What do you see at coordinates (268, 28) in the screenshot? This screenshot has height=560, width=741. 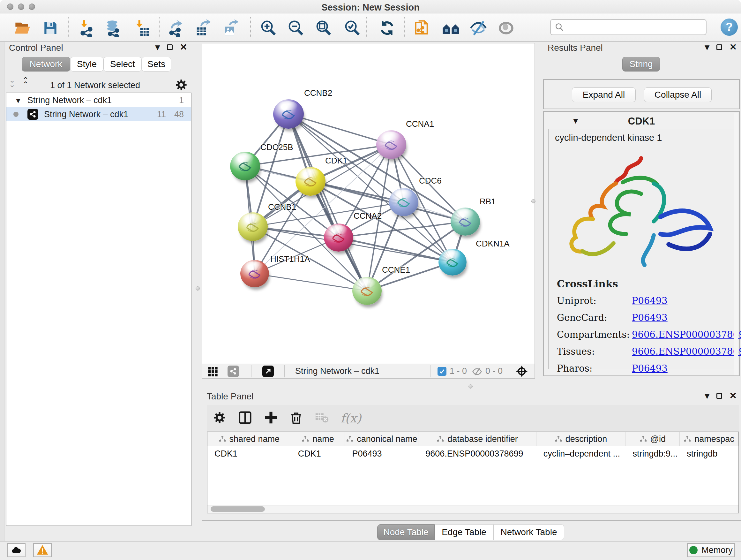 I see `zoom-in-icon` at bounding box center [268, 28].